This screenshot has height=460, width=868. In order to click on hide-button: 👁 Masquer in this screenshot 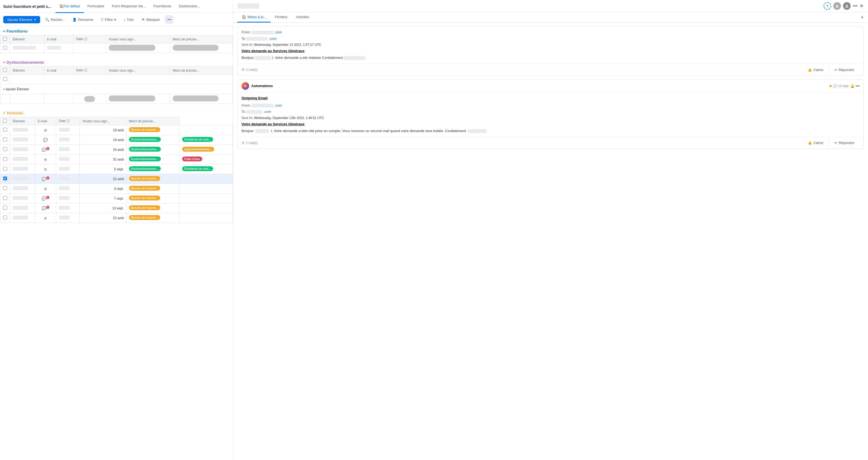, I will do `click(151, 20)`.